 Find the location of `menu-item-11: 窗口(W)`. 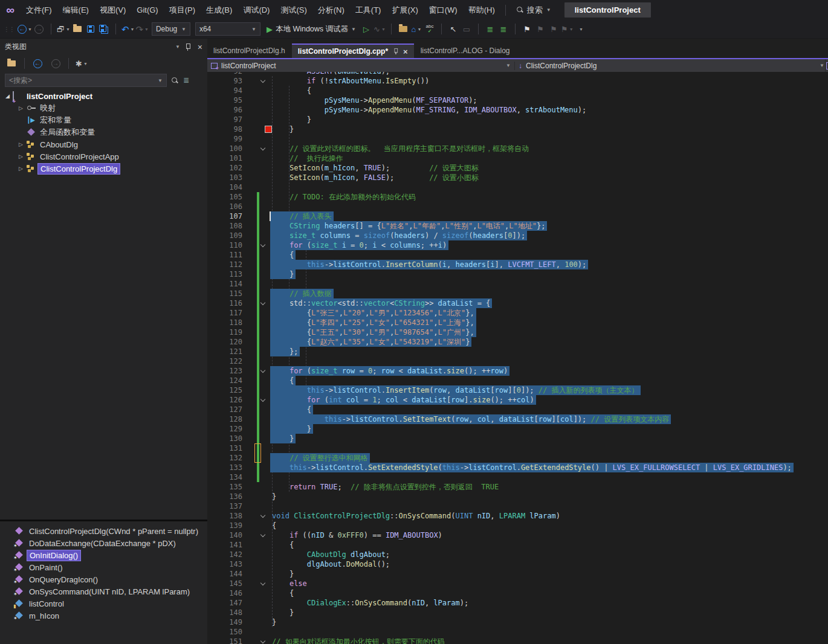

menu-item-11: 窗口(W) is located at coordinates (444, 10).